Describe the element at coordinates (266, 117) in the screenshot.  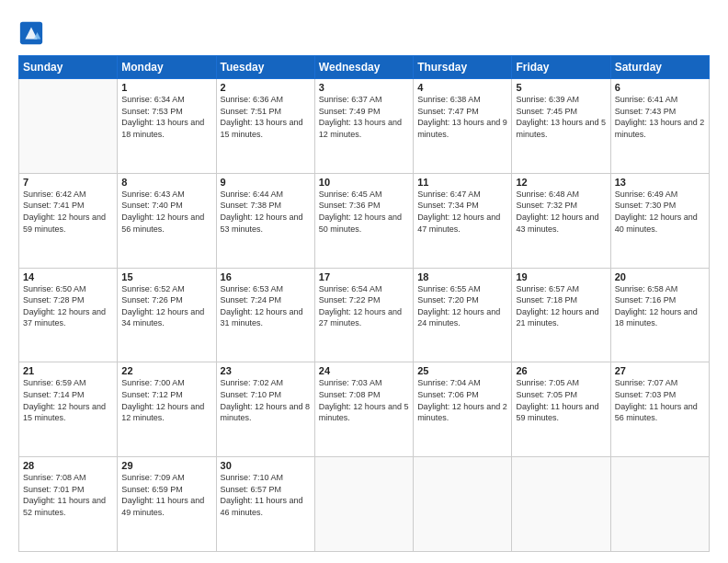
I see `cell-info: Sunrise: 6:36 AMSunset: 7:51 PMDaylight:…` at that location.